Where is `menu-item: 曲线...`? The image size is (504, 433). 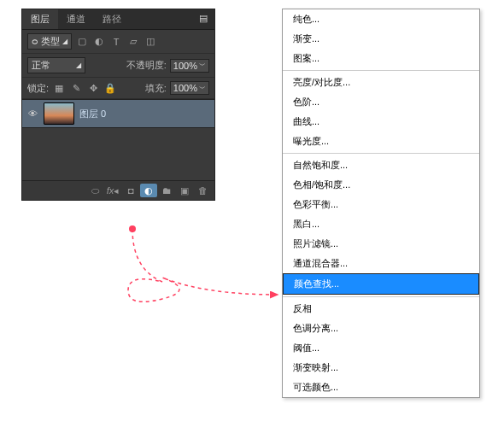 menu-item: 曲线... is located at coordinates (381, 121).